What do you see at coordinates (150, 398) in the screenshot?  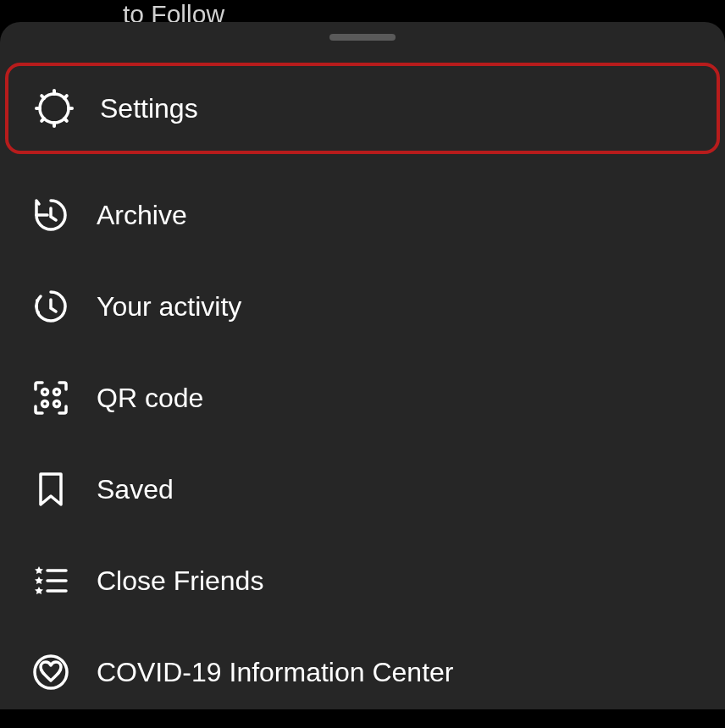 I see `menu-item-label: QR code` at bounding box center [150, 398].